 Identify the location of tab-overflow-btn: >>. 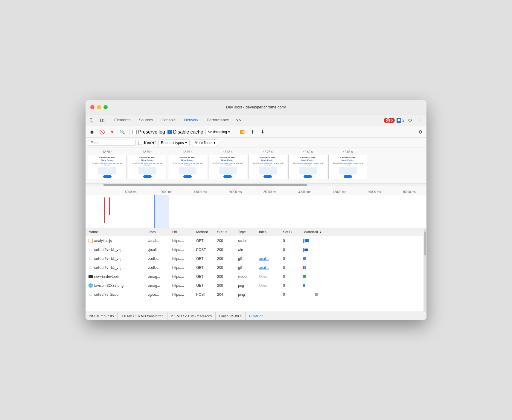
(239, 120).